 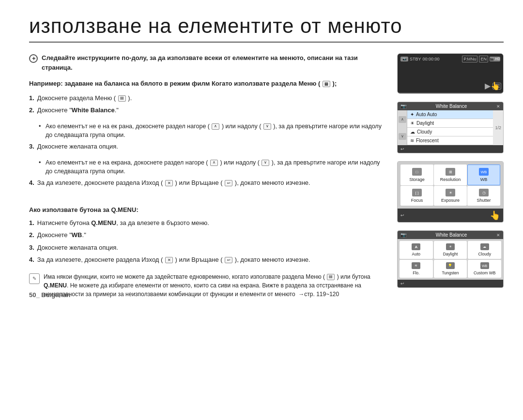 I want to click on camera-status-left: 📷 STBY 00:00:00, so click(x=420, y=59).